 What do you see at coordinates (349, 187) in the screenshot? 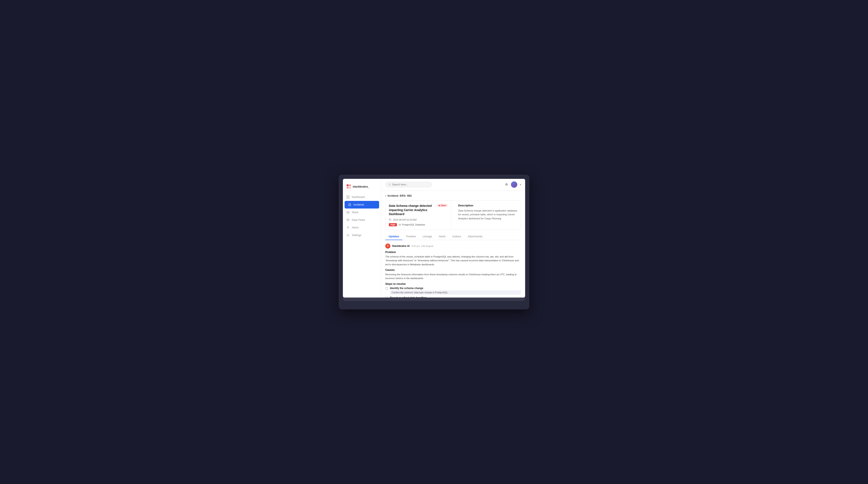
I see `logo-icon` at bounding box center [349, 187].